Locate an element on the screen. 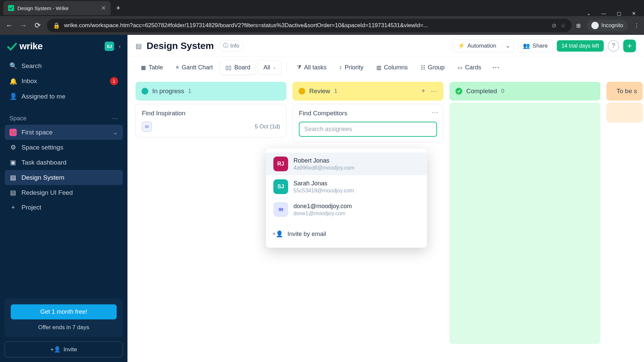  column-header-completed: Completed 0 is located at coordinates (525, 91).